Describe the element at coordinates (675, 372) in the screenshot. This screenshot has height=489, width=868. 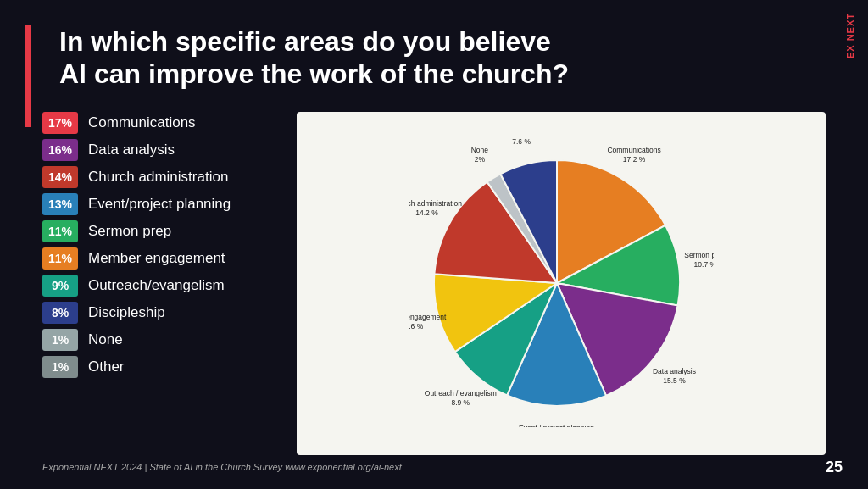
I see `pie-label: Data analysis` at that location.